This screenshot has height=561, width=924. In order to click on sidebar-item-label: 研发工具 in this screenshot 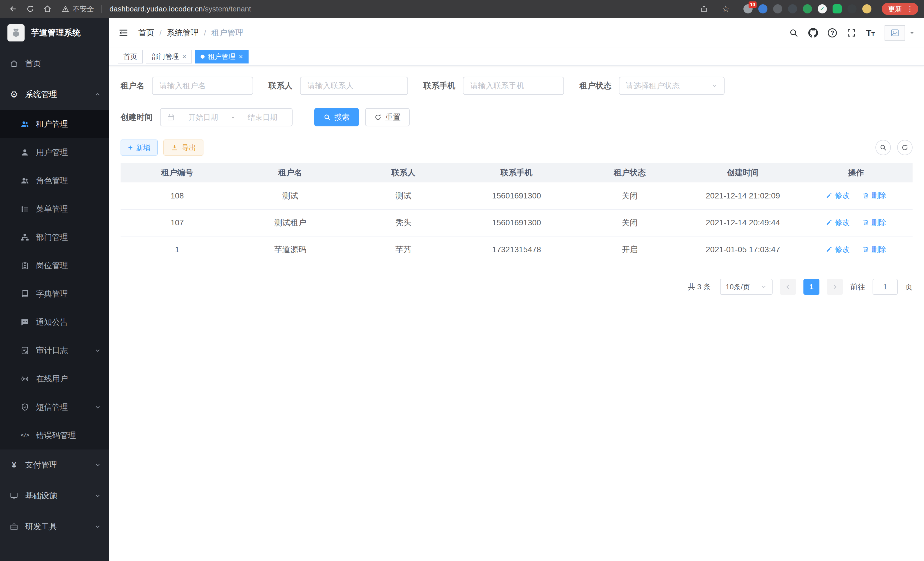, I will do `click(41, 527)`.